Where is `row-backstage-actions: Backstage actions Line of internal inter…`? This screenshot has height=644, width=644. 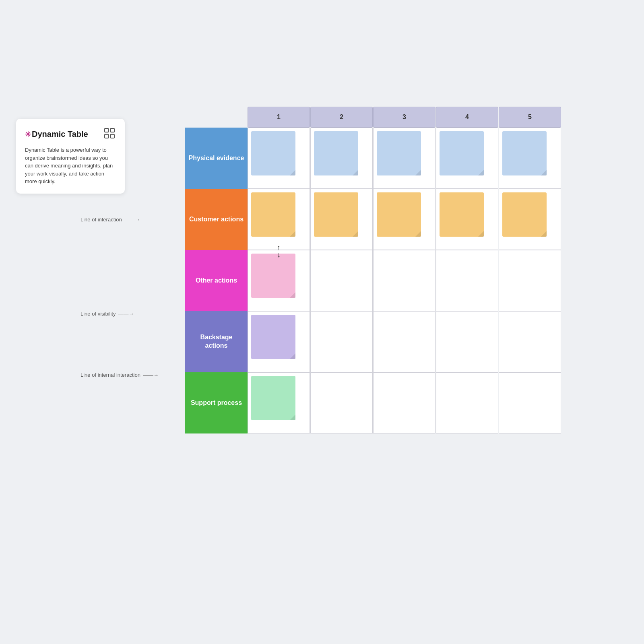 row-backstage-actions: Backstage actions Line of internal inter… is located at coordinates (374, 342).